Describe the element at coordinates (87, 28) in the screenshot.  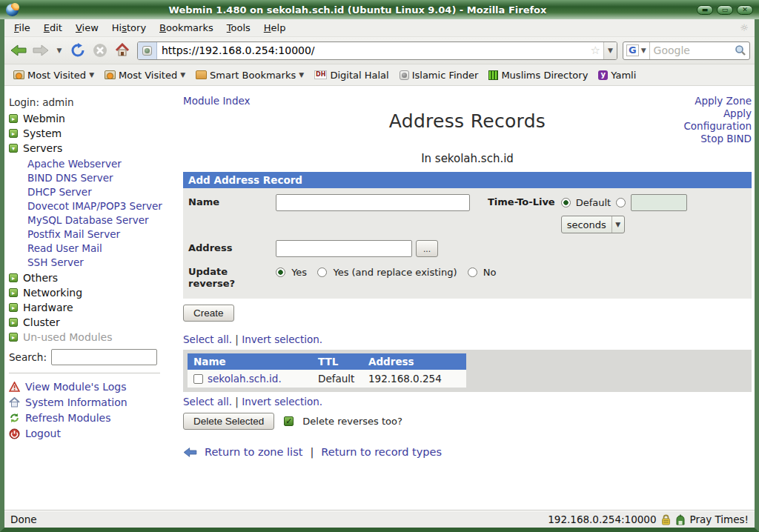
I see `menu-view: View` at that location.